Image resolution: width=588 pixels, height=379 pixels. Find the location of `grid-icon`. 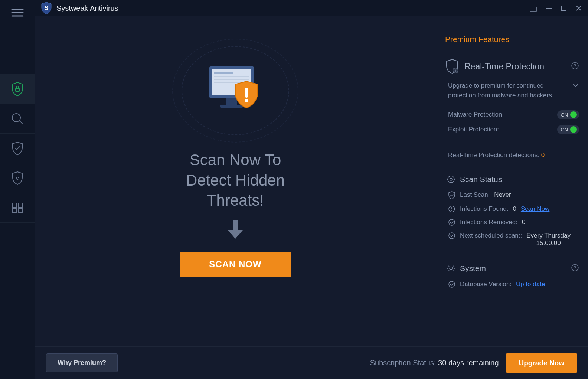

grid-icon is located at coordinates (17, 208).